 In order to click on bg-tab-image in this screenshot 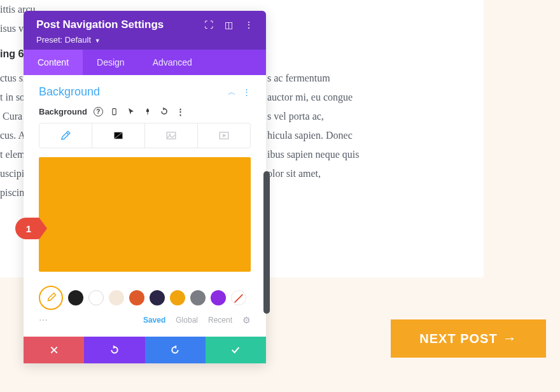, I will do `click(172, 136)`.